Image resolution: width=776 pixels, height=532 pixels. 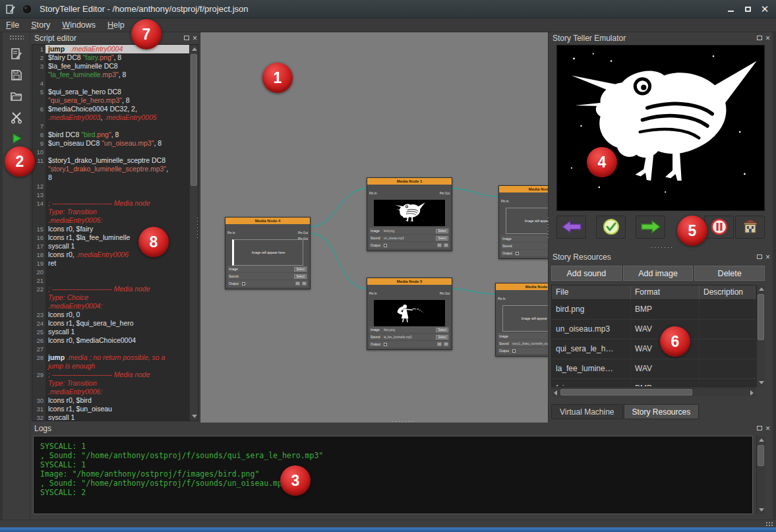 I want to click on menu-windows: Windows, so click(x=79, y=25).